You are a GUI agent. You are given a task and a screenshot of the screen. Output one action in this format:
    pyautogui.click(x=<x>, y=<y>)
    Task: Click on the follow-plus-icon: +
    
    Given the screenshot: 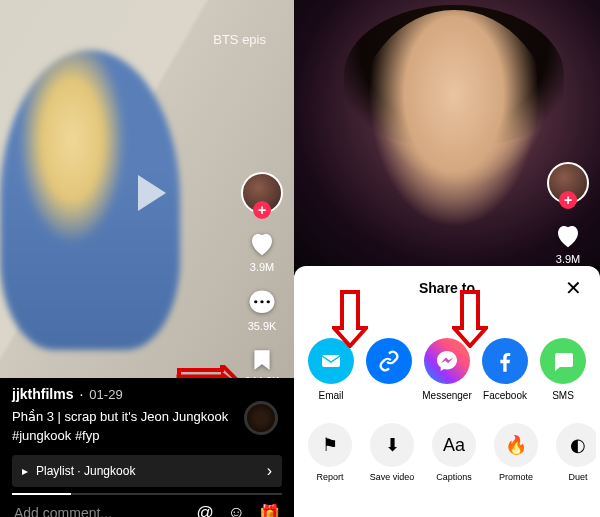 What is the action you would take?
    pyautogui.click(x=262, y=210)
    